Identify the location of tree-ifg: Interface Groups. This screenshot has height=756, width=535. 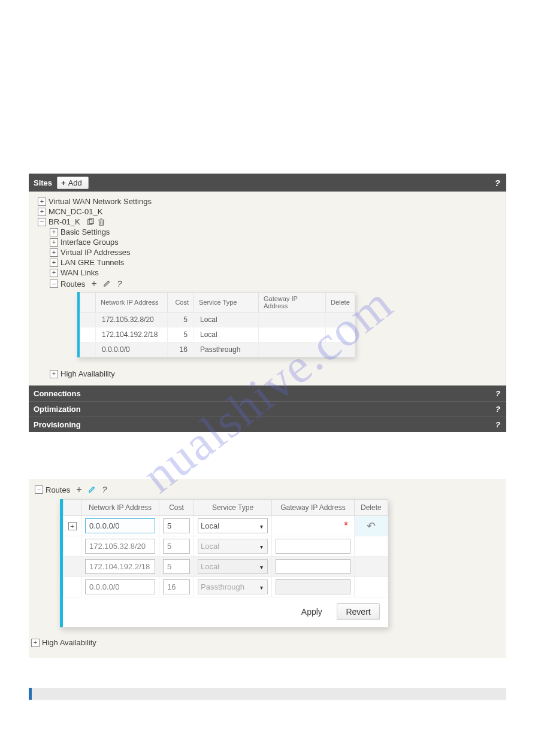
(90, 242).